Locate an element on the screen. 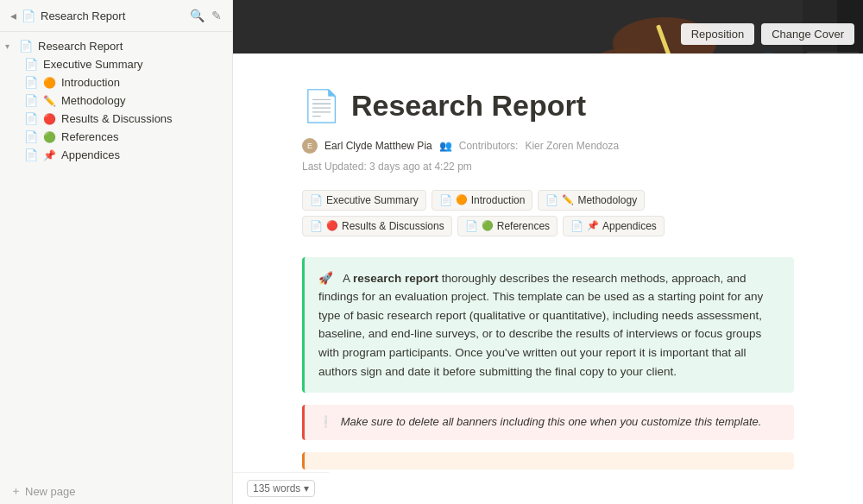 The height and width of the screenshot is (504, 863). page-title-row: 📄 Research Report is located at coordinates (548, 106).